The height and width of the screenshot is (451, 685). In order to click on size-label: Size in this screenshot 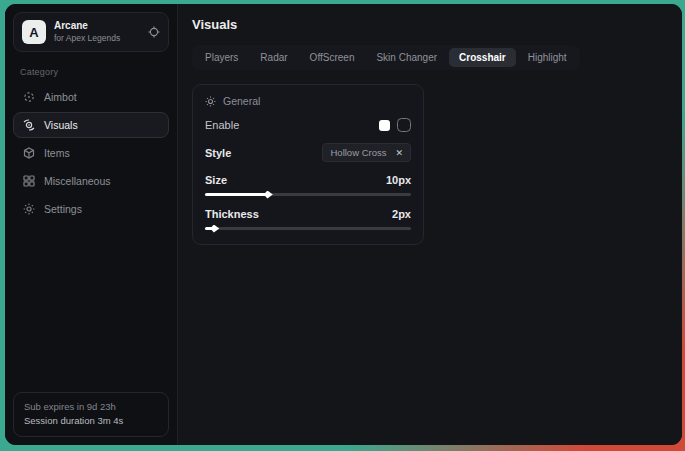, I will do `click(216, 180)`.